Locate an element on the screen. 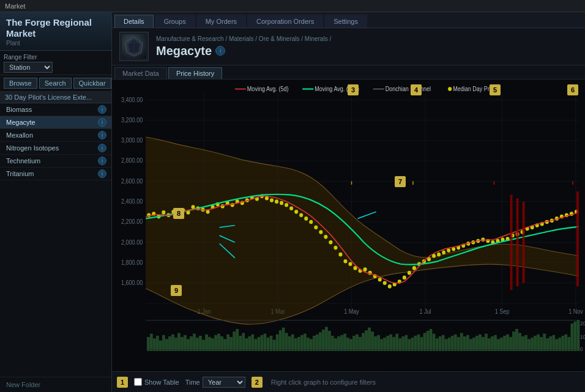 The height and width of the screenshot is (392, 585). sidebar-item-tritanium: Tritaniumi is located at coordinates (56, 174).